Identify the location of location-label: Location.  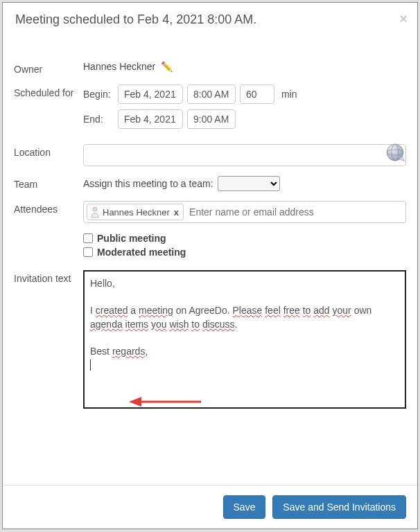
(49, 151).